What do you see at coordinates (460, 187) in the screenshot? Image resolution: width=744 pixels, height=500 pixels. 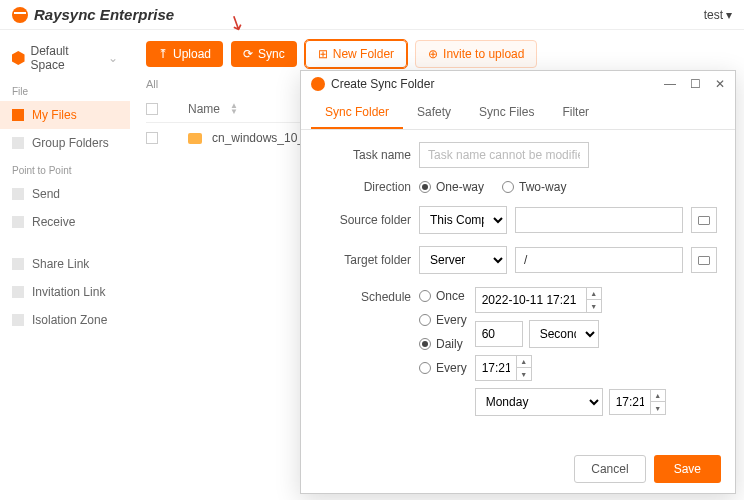 I see `radio-label: One-way` at bounding box center [460, 187].